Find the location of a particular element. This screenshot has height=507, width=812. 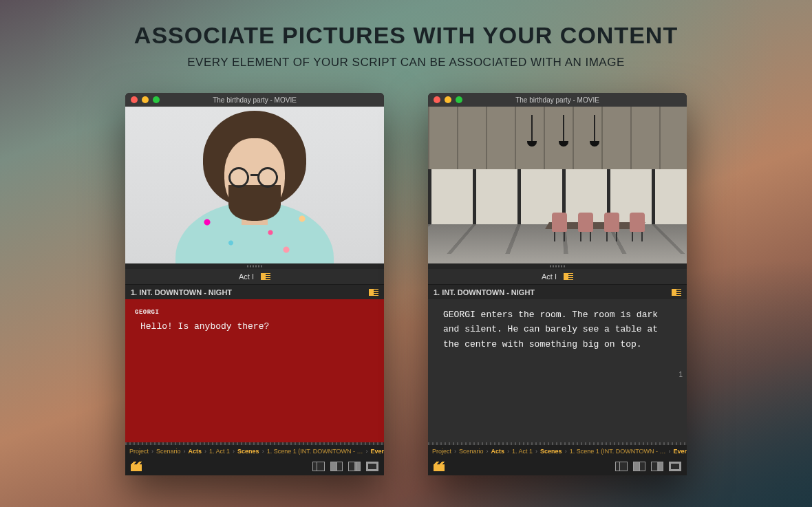

action-text: GEORGI enters the room. The room is dark… is located at coordinates (557, 330).